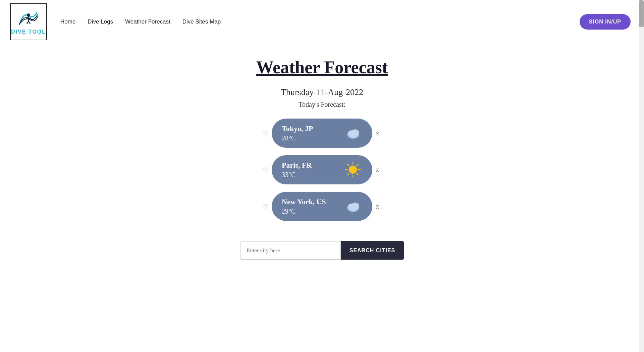 Image resolution: width=644 pixels, height=352 pixels. What do you see at coordinates (322, 206) in the screenshot?
I see `weather-card-newyork: New York, US 29°C` at bounding box center [322, 206].